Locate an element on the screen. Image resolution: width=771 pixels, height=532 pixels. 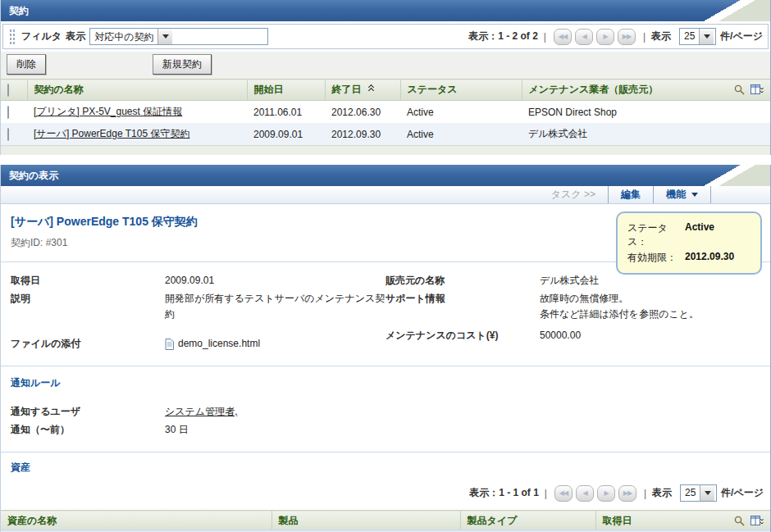
contract-row: [プリンタ] PX-5V_guest 保証情報 2011.06.01 2012.… is located at coordinates (386, 112).